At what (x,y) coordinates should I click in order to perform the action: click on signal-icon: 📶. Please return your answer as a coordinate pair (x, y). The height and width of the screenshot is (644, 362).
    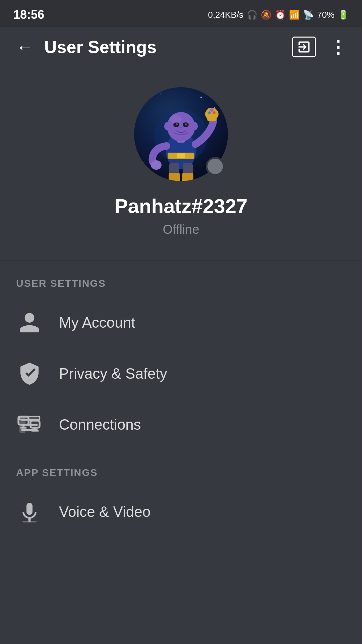
    Looking at the image, I should click on (294, 15).